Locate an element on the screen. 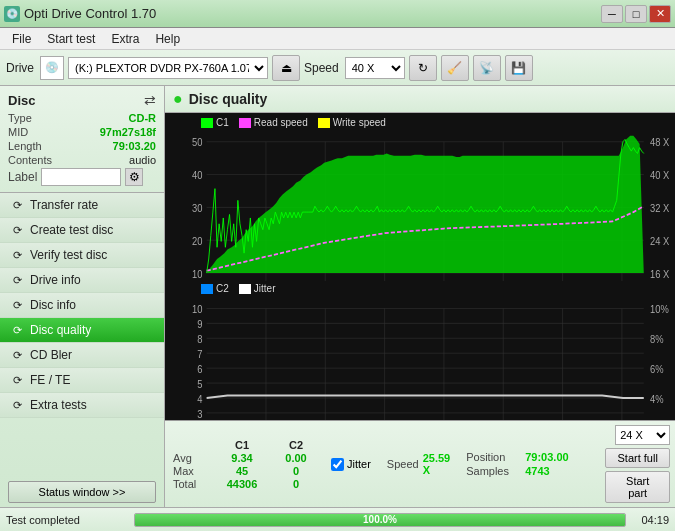 Image resolution: width=675 pixels, height=531 pixels. disc-label-row: Label ⚙ is located at coordinates (82, 177).